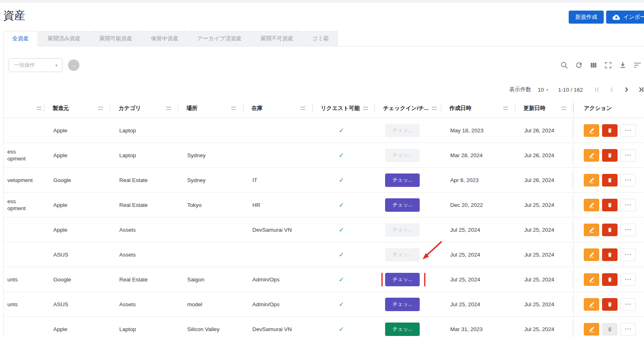 The image size is (644, 338). Describe the element at coordinates (545, 108) in the screenshot. I see `column-header-updated: 更新日時` at that location.